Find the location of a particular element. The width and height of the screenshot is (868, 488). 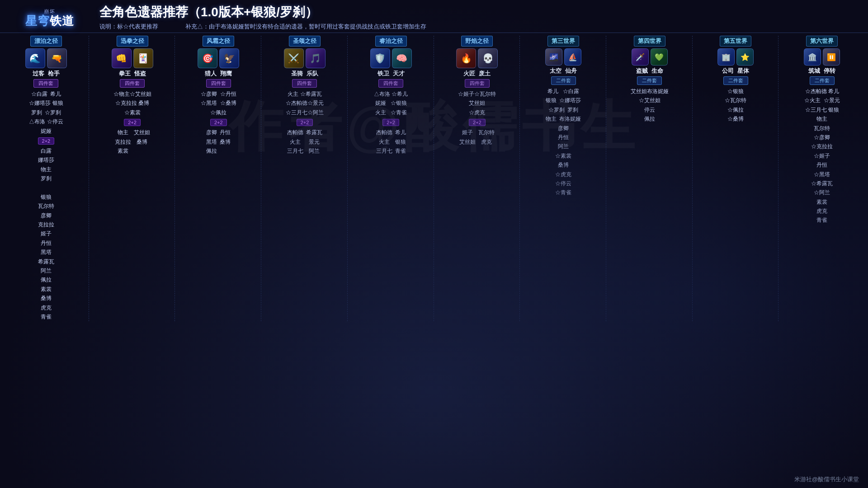

icon-wind-1: 🎯 is located at coordinates (208, 58).